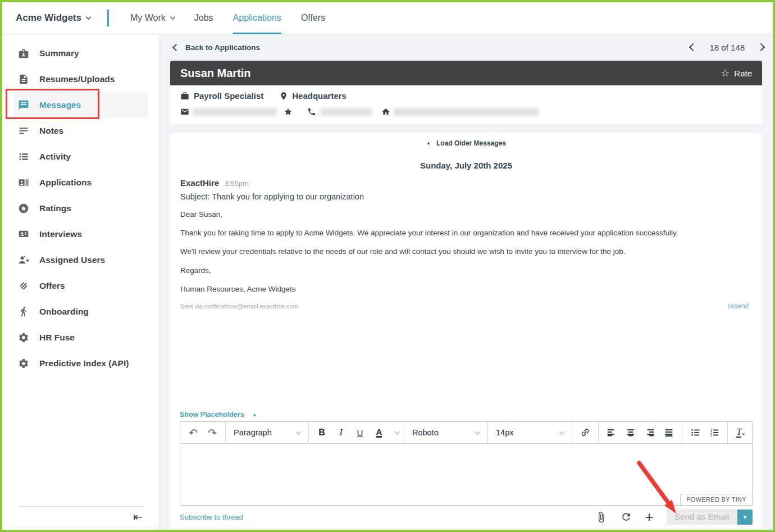  I want to click on undo-icon: ↶, so click(193, 433).